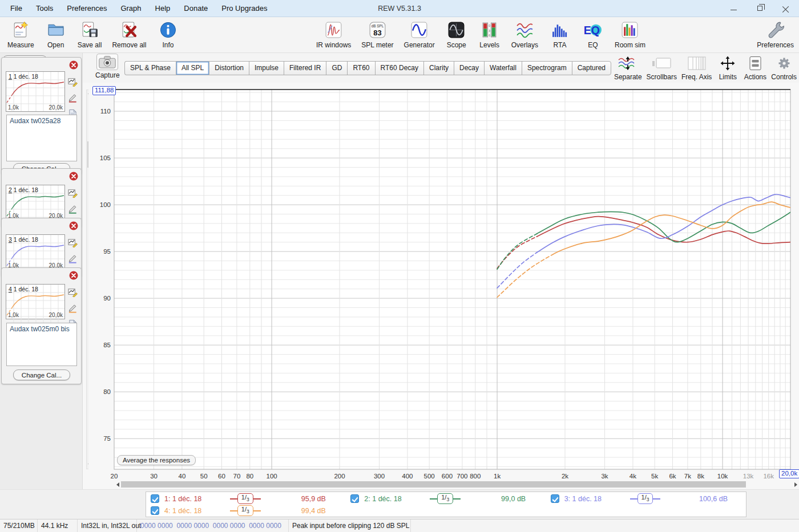 The width and height of the screenshot is (799, 532). What do you see at coordinates (305, 68) in the screenshot?
I see `tab-filtered-ir: Filtered IR` at bounding box center [305, 68].